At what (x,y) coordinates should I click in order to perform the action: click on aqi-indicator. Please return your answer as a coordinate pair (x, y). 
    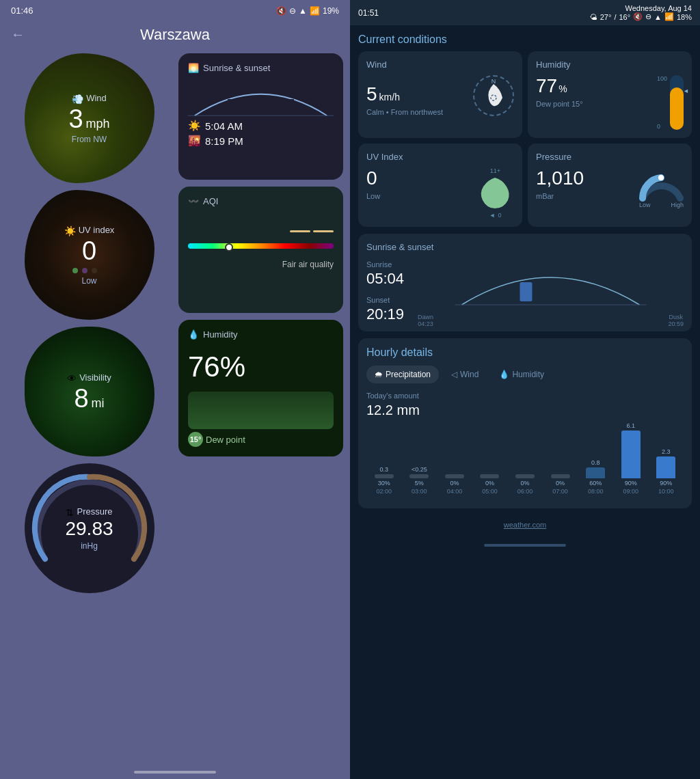
    Looking at the image, I should click on (229, 247).